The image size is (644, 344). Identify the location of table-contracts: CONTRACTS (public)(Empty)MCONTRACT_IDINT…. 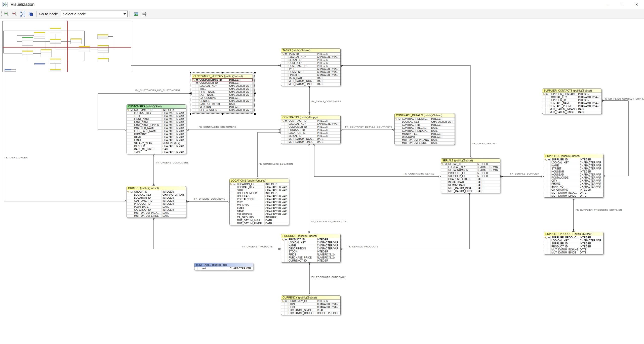
(311, 130).